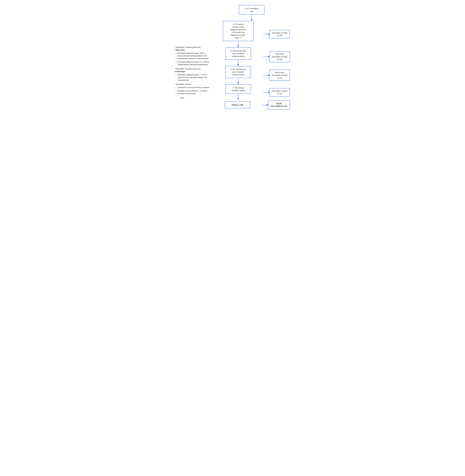 The image size is (465, 476). Describe the element at coordinates (194, 87) in the screenshot. I see `improbable-bullet-1: Completion of survey in less than 5 minu…` at that location.